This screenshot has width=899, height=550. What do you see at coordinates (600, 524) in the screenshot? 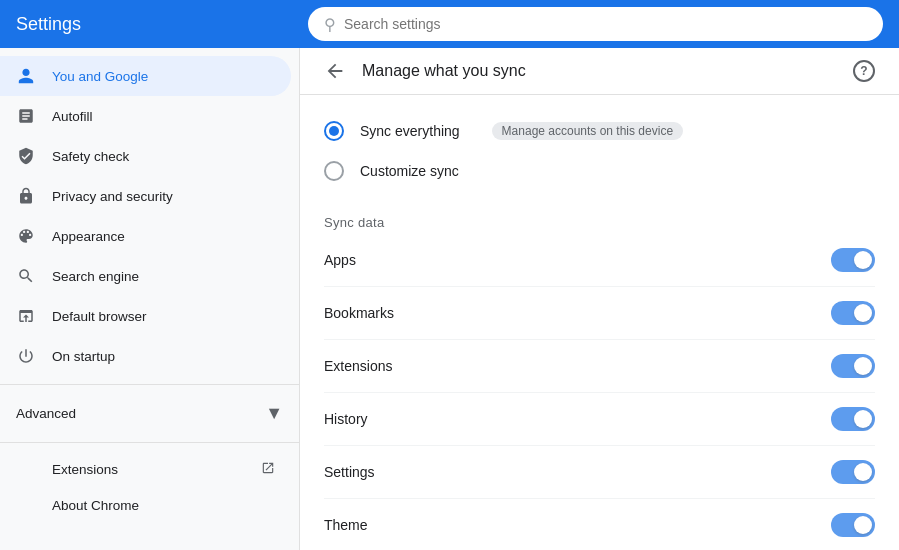
I see `sync-row-theme: Theme` at bounding box center [600, 524].